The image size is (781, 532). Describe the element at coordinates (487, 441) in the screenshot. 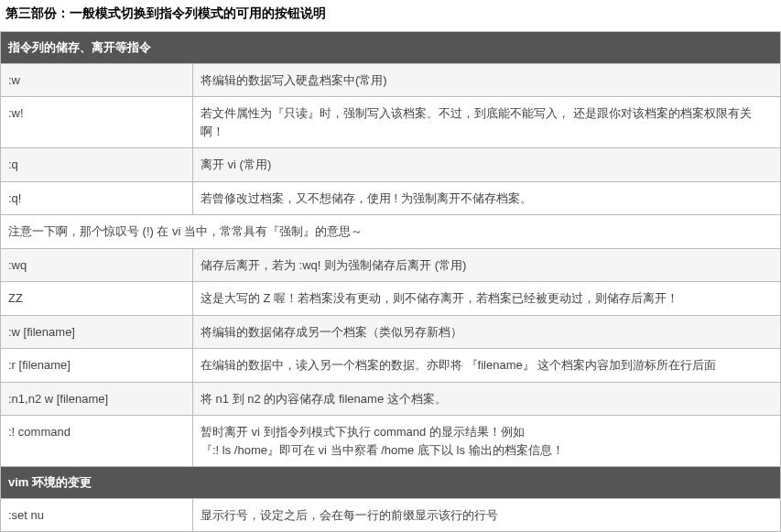

I see `desc-cell: 暂时离开 vi 到指令列模式下执行 command 的显示结果！例如 『:! l…` at that location.